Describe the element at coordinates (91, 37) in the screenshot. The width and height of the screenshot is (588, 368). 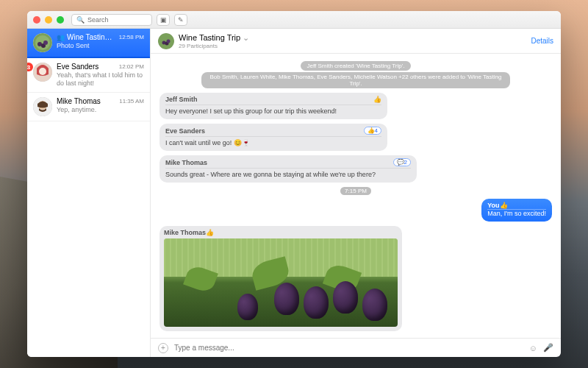
I see `conversation-name: Wine Tasting Trip` at that location.